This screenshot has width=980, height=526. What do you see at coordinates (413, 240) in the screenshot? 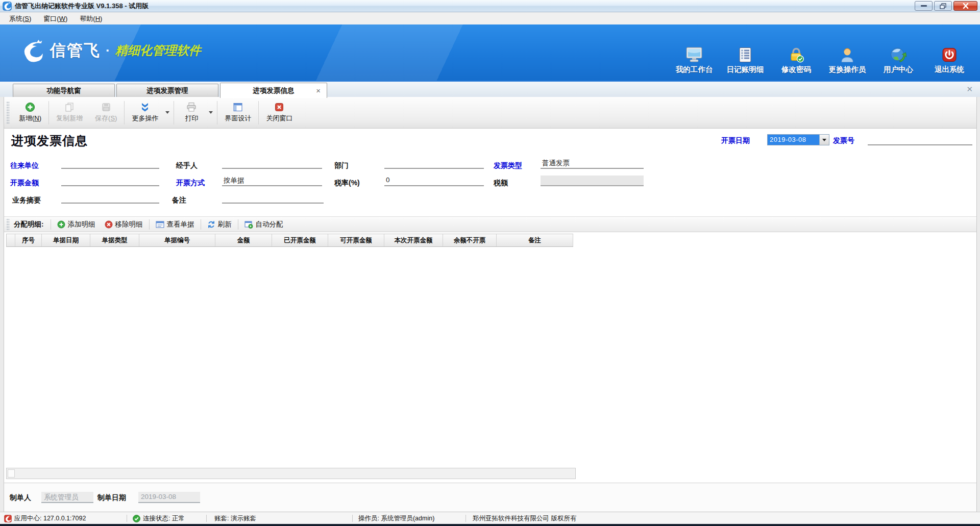
I see `grid-column-header: 本次开票金额` at bounding box center [413, 240].